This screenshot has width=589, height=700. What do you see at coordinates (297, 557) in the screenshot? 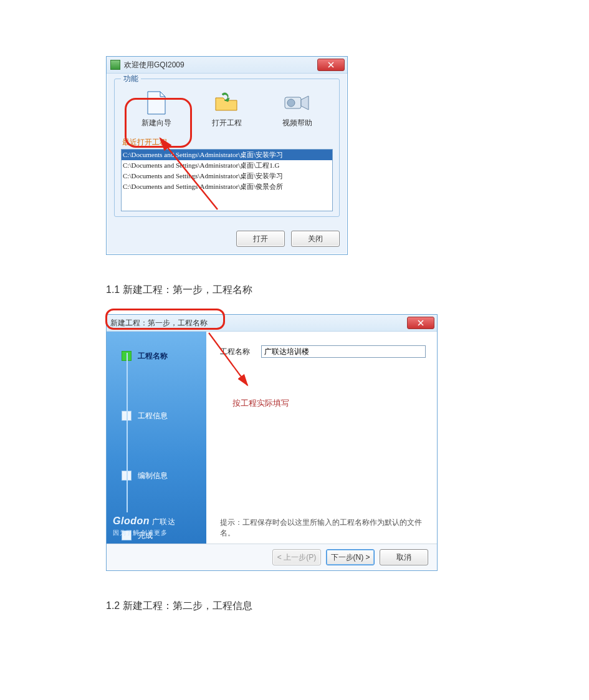
I see `prev-button-label: < 上一步(P)` at bounding box center [297, 557].